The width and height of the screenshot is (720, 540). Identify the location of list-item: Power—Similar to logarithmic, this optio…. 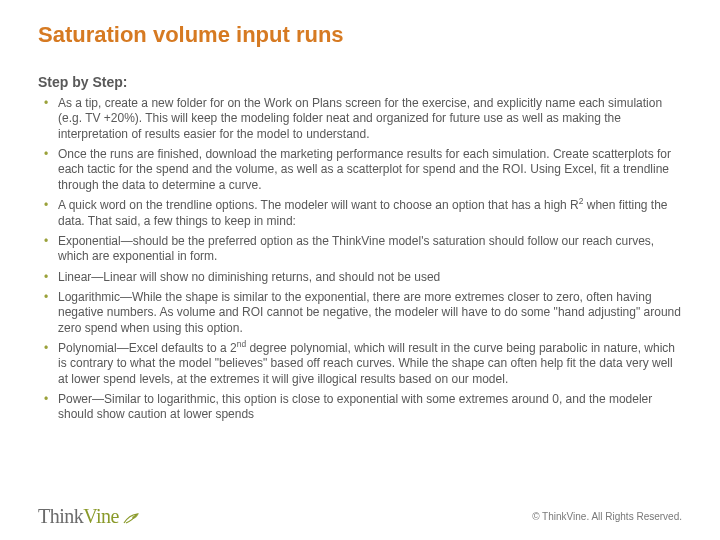
(369, 408).